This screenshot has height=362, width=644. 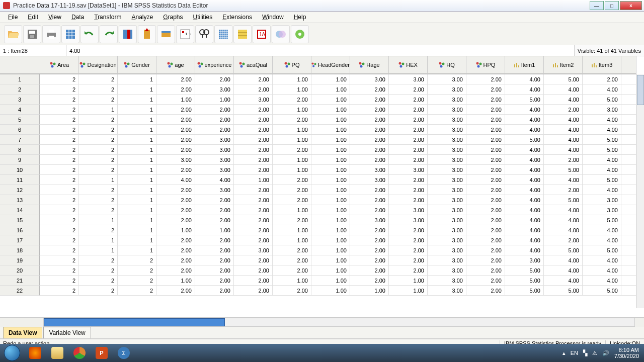 I want to click on row-header: 1, so click(x=20, y=79).